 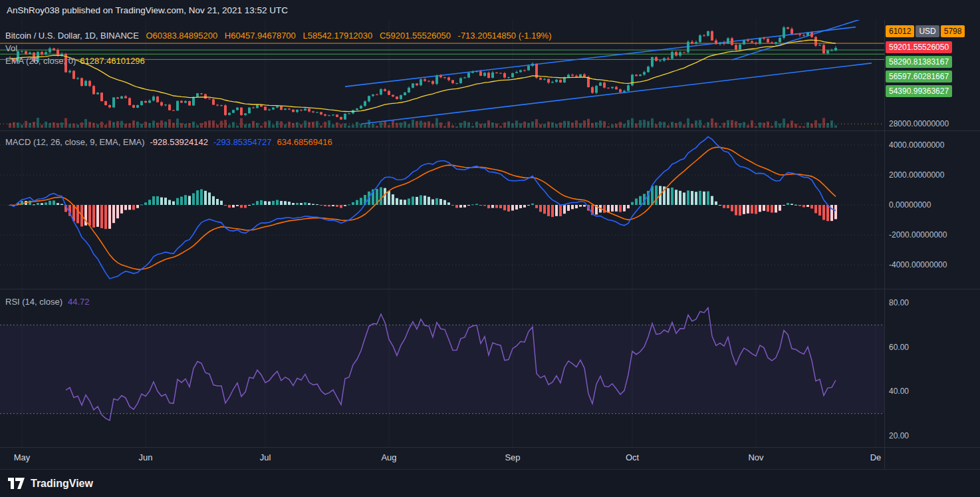 What do you see at coordinates (899, 436) in the screenshot?
I see `rsi-axis-label: 20.00` at bounding box center [899, 436].